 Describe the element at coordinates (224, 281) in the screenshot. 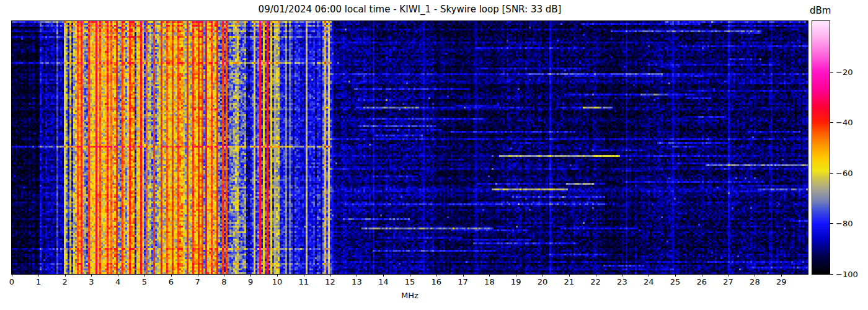

I see `x-tick-label: 8` at that location.